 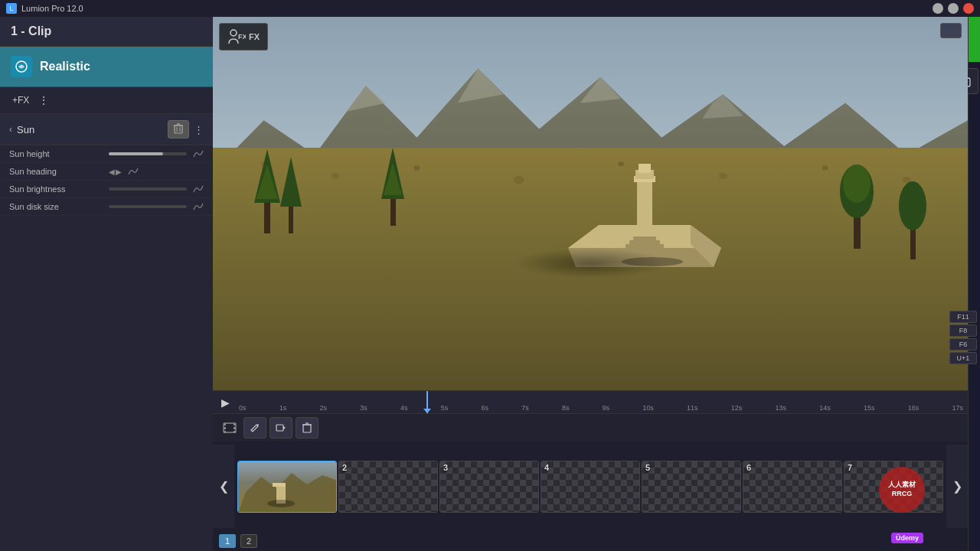 What do you see at coordinates (106, 155) in the screenshot?
I see `sun-height-row: Sun height` at bounding box center [106, 155].